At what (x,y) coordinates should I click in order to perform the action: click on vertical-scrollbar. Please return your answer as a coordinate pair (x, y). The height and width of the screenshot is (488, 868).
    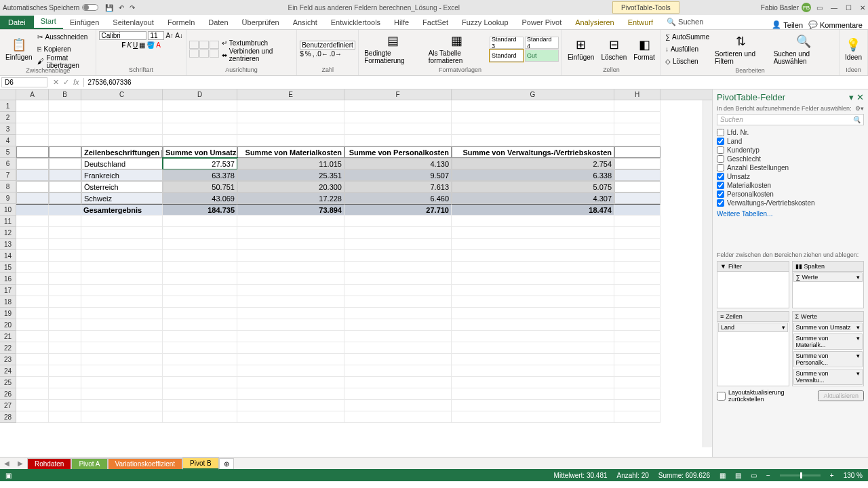
    Looking at the image, I should click on (707, 274).